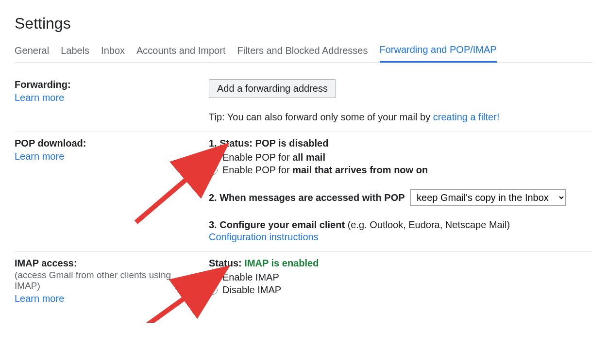 Image resolution: width=607 pixels, height=364 pixels. Describe the element at coordinates (213, 278) in the screenshot. I see `imap-radio-enable` at that location.